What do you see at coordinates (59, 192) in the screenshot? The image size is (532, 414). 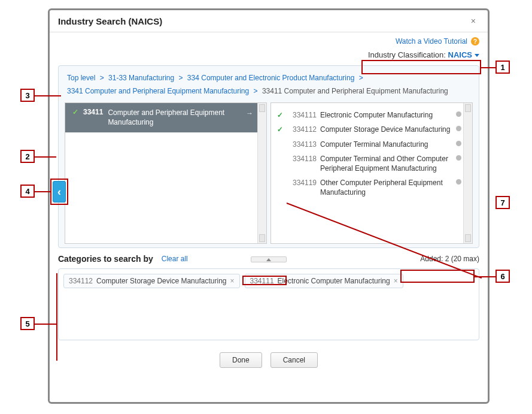 I see `back-button: ‹` at bounding box center [59, 192].